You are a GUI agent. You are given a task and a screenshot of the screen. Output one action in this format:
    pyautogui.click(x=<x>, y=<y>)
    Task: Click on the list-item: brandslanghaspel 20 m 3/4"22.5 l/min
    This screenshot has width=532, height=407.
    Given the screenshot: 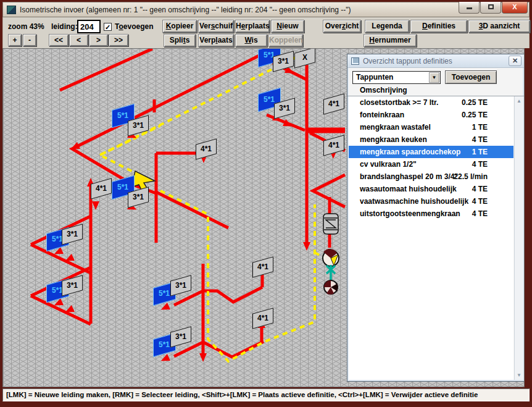 What is the action you would take?
    pyautogui.click(x=431, y=177)
    